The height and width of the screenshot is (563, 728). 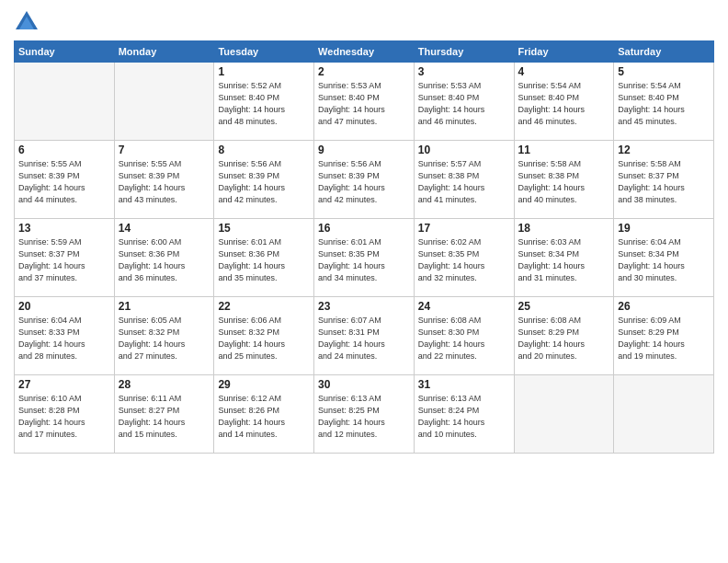 What do you see at coordinates (165, 260) in the screenshot?
I see `day-info: Sunrise: 6:00 AMSunset: 8:36 PMDaylight:…` at bounding box center [165, 260].